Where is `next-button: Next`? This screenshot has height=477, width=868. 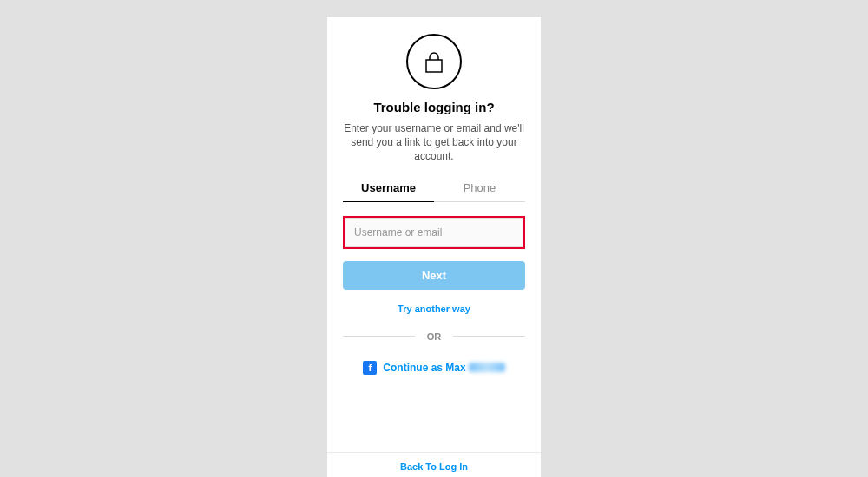
next-button: Next is located at coordinates (434, 276).